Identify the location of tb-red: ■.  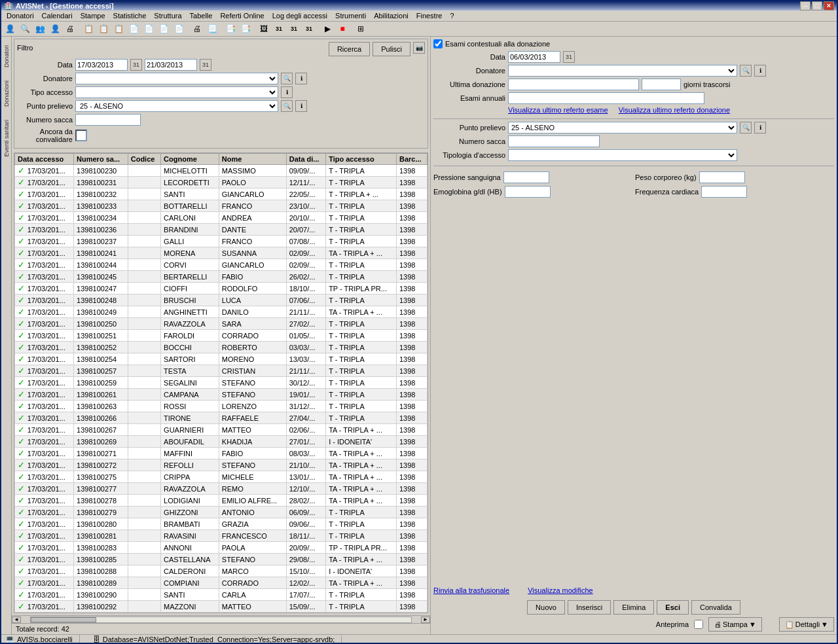
(342, 29).